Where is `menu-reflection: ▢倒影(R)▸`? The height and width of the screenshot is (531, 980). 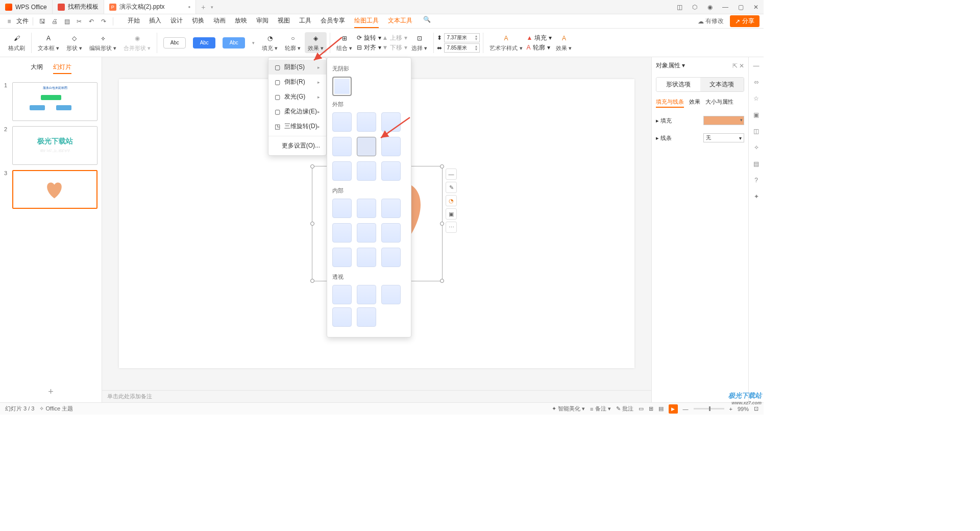
menu-reflection: ▢倒影(R)▸ is located at coordinates (297, 82).